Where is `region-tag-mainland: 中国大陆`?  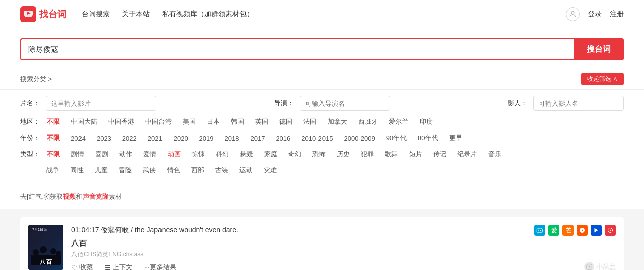 region-tag-mainland: 中国大陆 is located at coordinates (84, 122).